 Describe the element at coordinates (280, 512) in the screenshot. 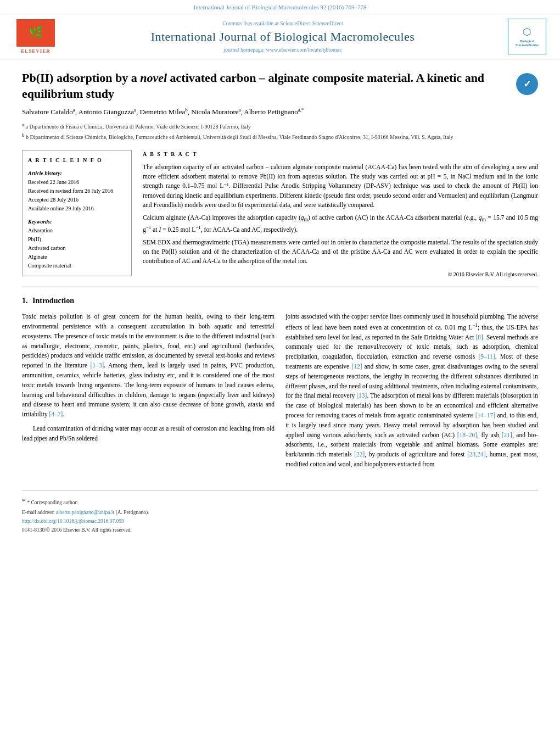

I see `article-footer: * * Corresponding author. E-mail address…` at that location.